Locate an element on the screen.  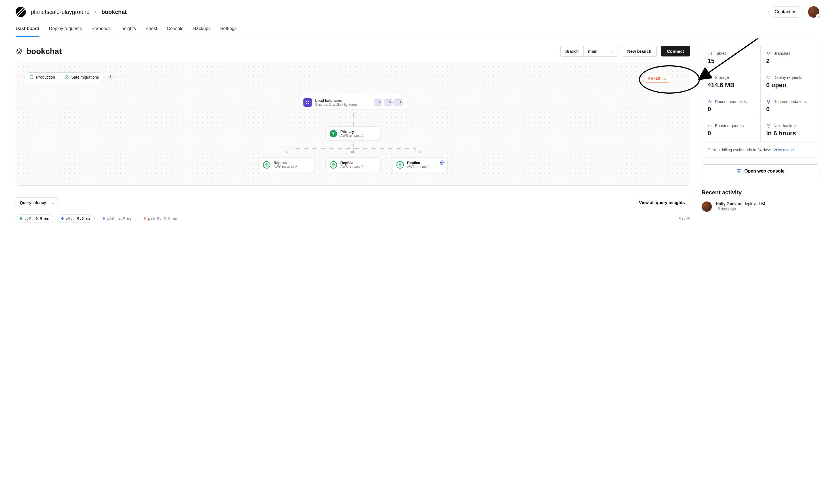
panel-settings-button is located at coordinates (110, 77).